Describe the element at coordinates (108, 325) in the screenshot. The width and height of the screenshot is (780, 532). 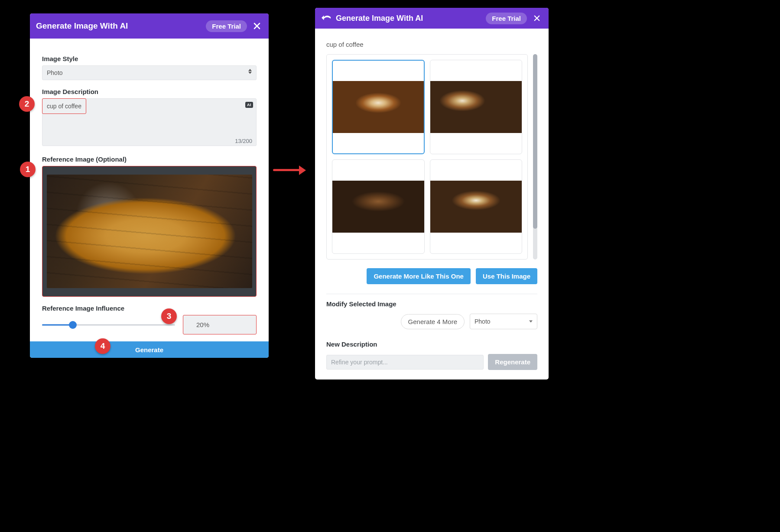
I see `influence-slider` at that location.